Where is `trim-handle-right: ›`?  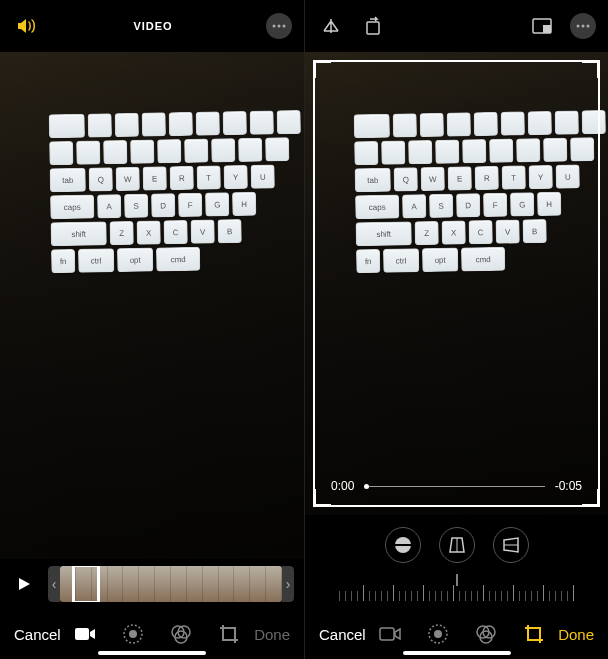 trim-handle-right: › is located at coordinates (288, 584).